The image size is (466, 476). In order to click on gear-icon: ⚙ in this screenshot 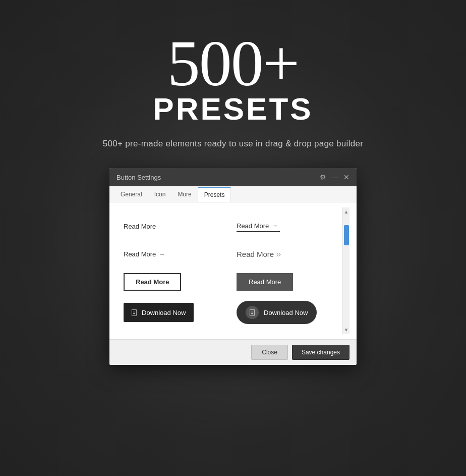, I will do `click(323, 177)`.